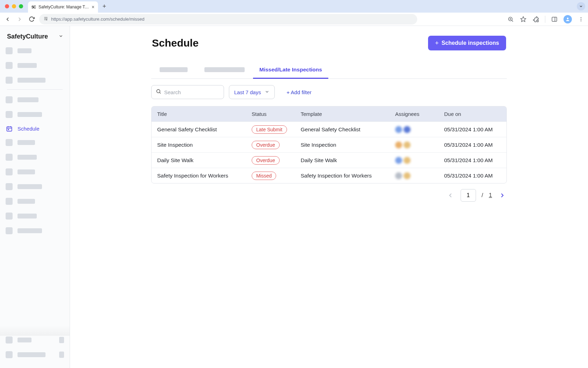 This screenshot has width=588, height=368. Describe the element at coordinates (35, 197) in the screenshot. I see `sidebar: SafetyCulture Schedule` at that location.